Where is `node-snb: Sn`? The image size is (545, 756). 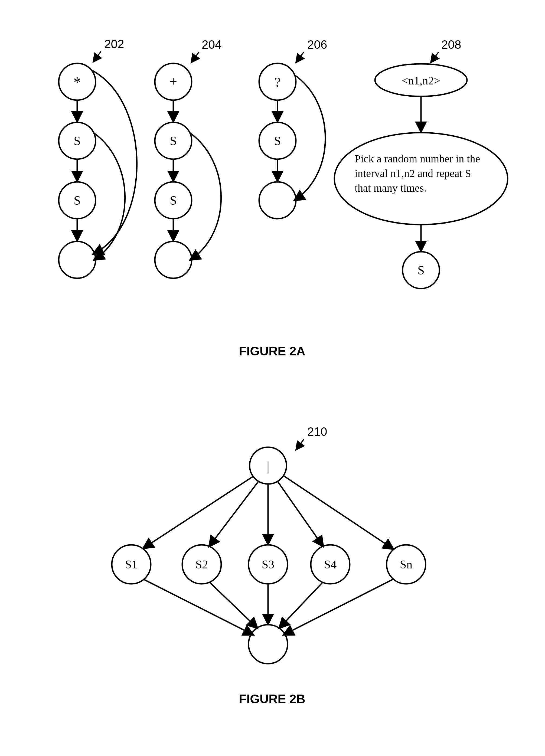 node-snb: Sn is located at coordinates (406, 565).